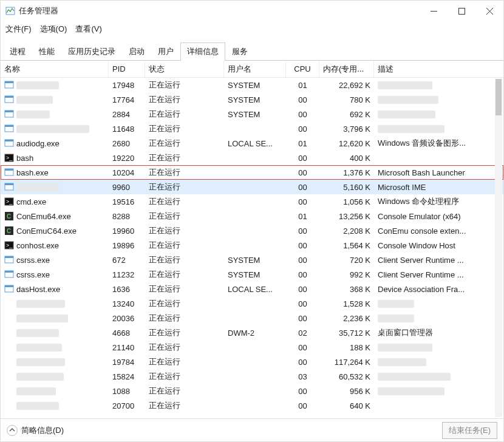  I want to click on cell-name: bash.exe, so click(55, 172).